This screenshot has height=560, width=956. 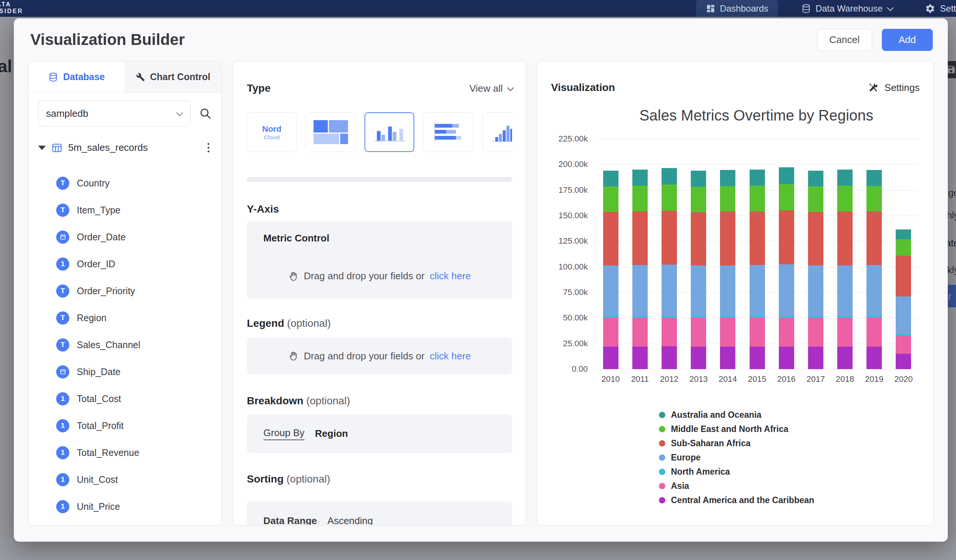 I want to click on chart-type-scrollbar, so click(x=379, y=180).